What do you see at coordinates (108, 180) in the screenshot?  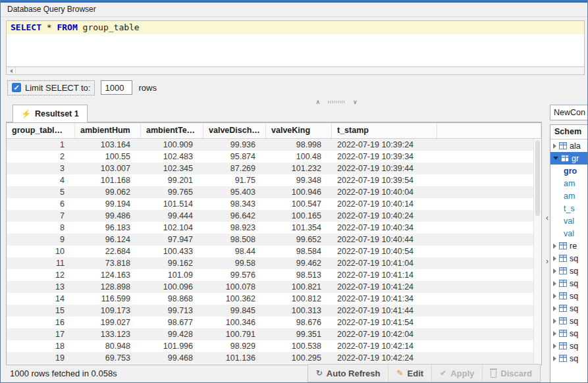 I see `table-cell: 101.168` at bounding box center [108, 180].